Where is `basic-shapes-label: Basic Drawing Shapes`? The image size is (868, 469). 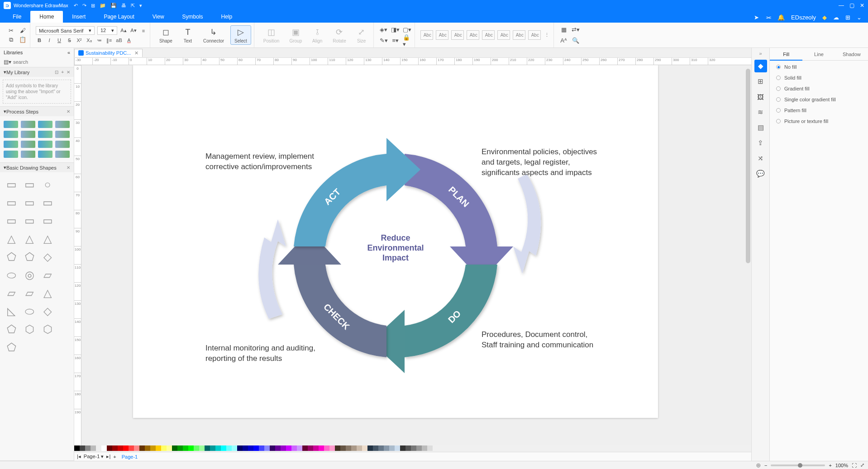
basic-shapes-label: Basic Drawing Shapes is located at coordinates (32, 168).